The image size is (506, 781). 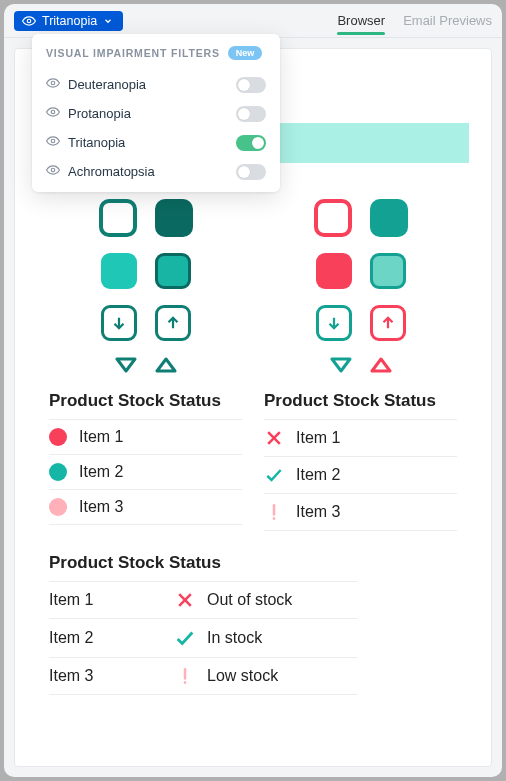 What do you see at coordinates (173, 323) in the screenshot?
I see `arrow-up-box` at bounding box center [173, 323].